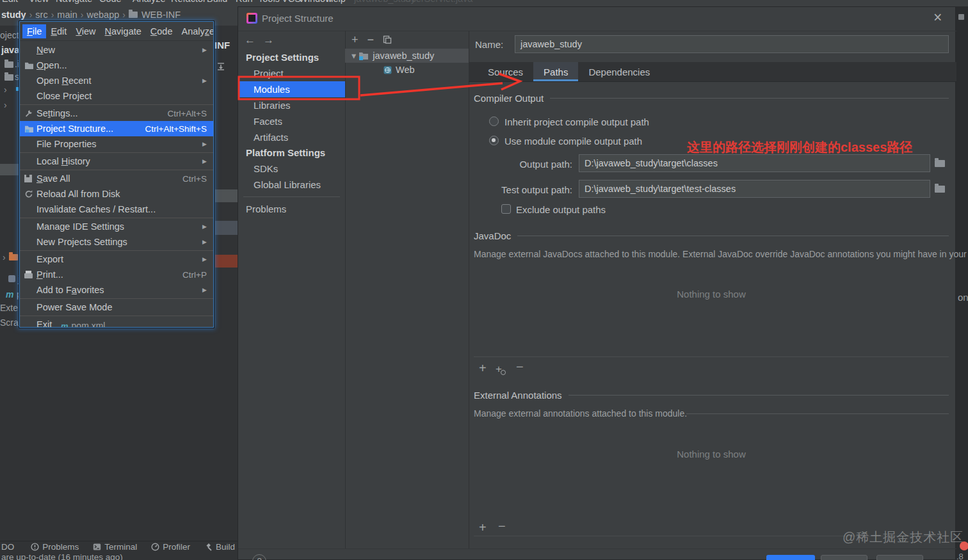 The height and width of the screenshot is (560, 968). Describe the element at coordinates (31, 113) in the screenshot. I see `wrench-icon` at that location.